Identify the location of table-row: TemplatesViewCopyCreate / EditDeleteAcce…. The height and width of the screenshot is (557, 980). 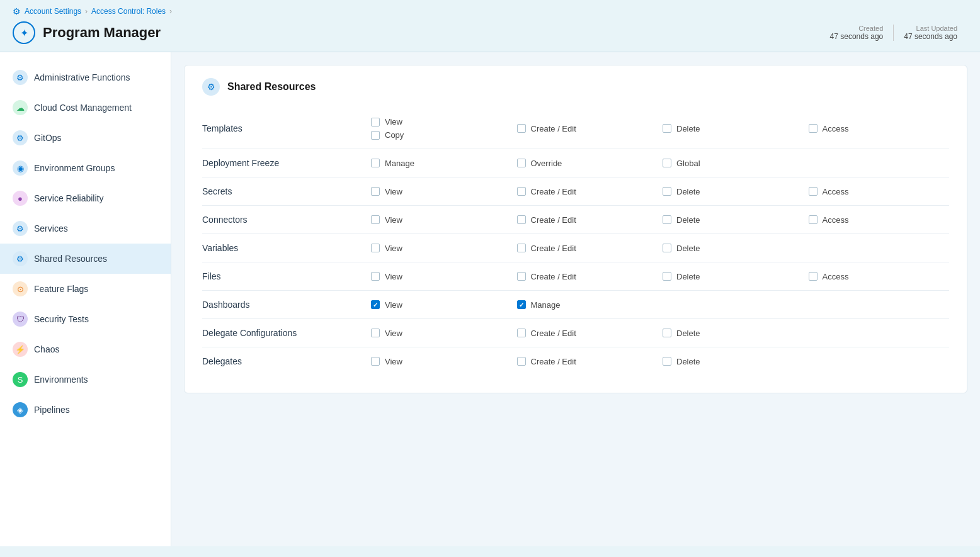
(576, 128).